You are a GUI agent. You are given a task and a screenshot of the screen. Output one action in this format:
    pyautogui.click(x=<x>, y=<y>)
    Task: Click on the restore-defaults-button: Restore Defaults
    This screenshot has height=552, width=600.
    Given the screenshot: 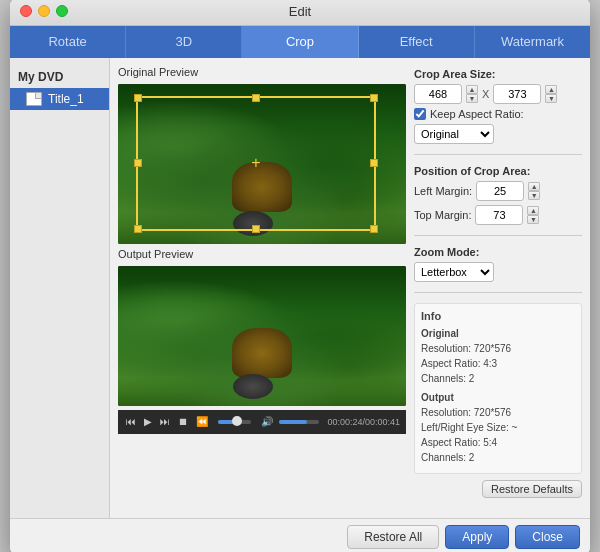 What is the action you would take?
    pyautogui.click(x=532, y=489)
    